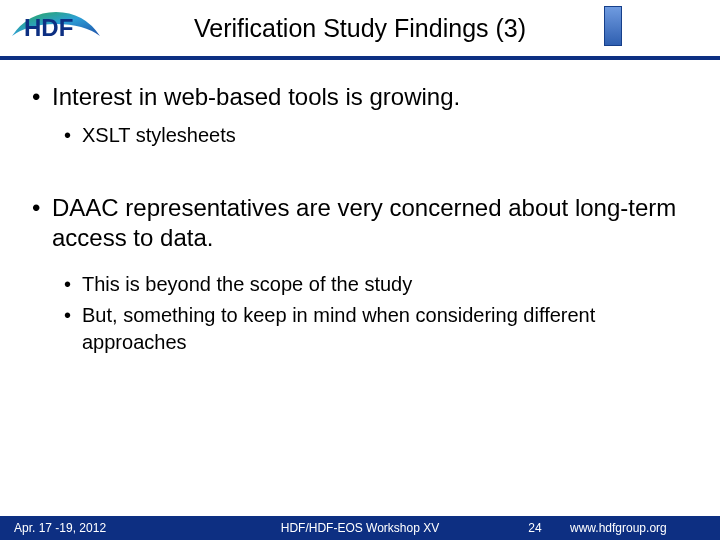 This screenshot has width=720, height=540. What do you see at coordinates (360, 528) in the screenshot?
I see `footer-center: HDF/HDF-EOS Workshop XV` at bounding box center [360, 528].